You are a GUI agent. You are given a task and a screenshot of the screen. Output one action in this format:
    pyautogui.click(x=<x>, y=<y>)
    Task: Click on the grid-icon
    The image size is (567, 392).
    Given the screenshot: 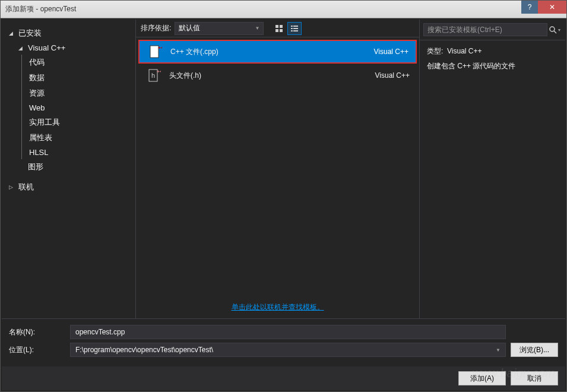 What is the action you would take?
    pyautogui.click(x=279, y=29)
    